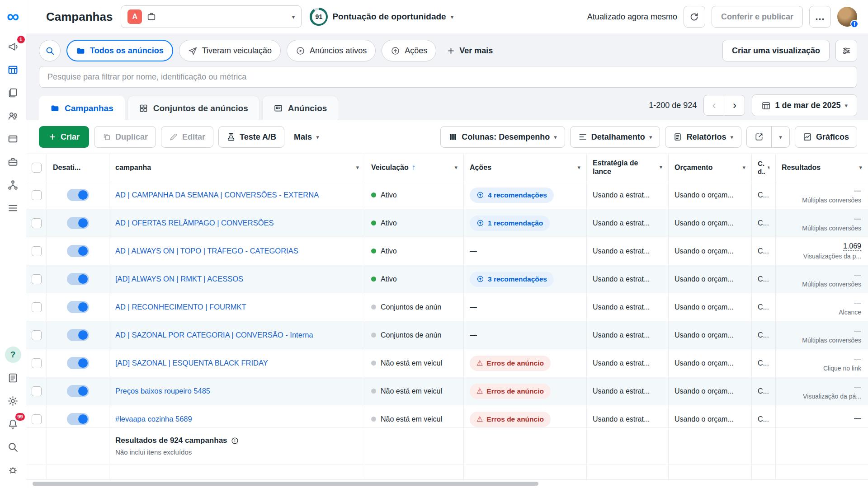 Image resolution: width=868 pixels, height=488 pixels. Describe the element at coordinates (13, 70) in the screenshot. I see `sidebar-item-campaigns` at that location.